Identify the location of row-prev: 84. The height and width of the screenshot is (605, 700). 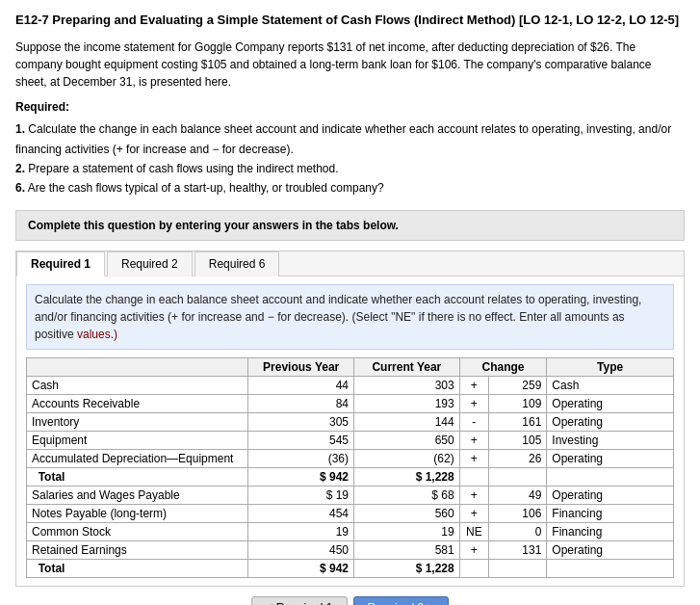
(301, 403).